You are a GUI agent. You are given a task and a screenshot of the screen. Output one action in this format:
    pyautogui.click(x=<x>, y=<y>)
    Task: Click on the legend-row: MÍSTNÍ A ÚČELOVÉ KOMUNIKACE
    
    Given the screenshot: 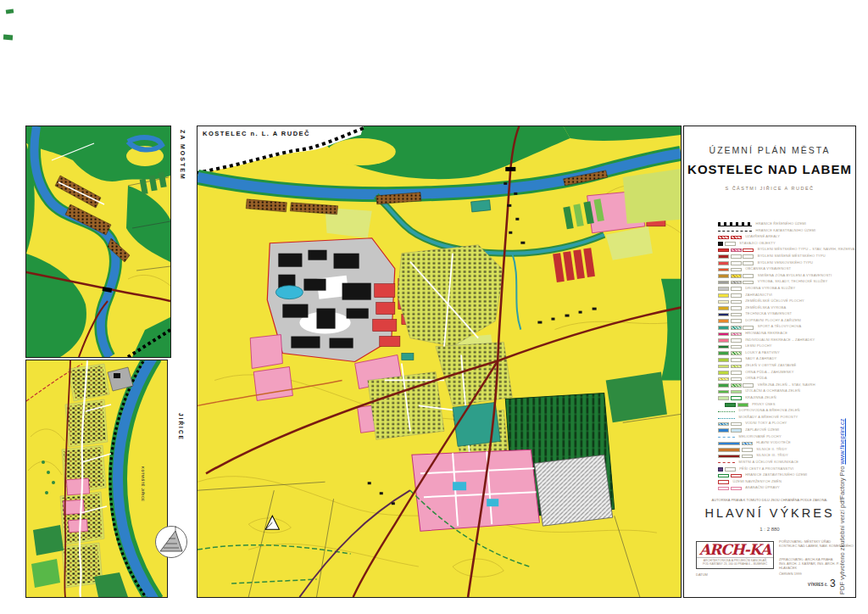 What is the action you would take?
    pyautogui.click(x=785, y=461)
    